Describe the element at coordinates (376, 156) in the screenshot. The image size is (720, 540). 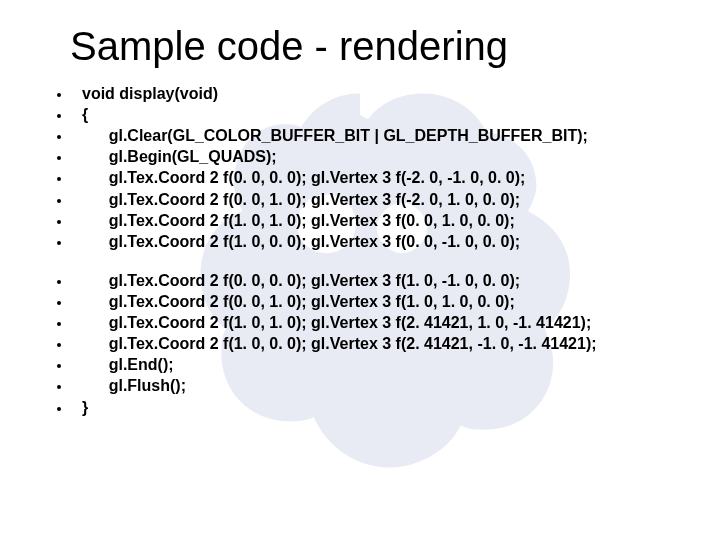
I see `code-line: gl.Begin(GL_QUADS);` at that location.